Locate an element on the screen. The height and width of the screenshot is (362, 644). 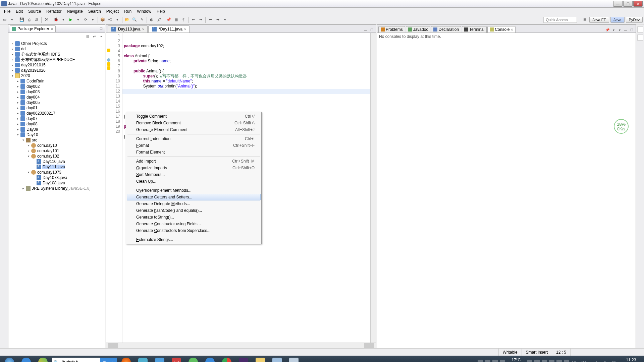
tree-node: ▾com.day102 is located at coordinates (57, 156).